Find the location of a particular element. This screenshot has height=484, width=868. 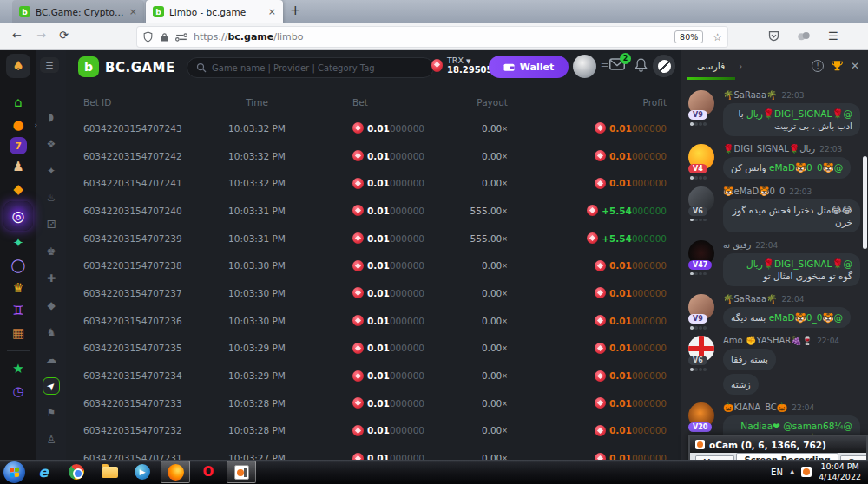

taskbar-firefox is located at coordinates (175, 472).